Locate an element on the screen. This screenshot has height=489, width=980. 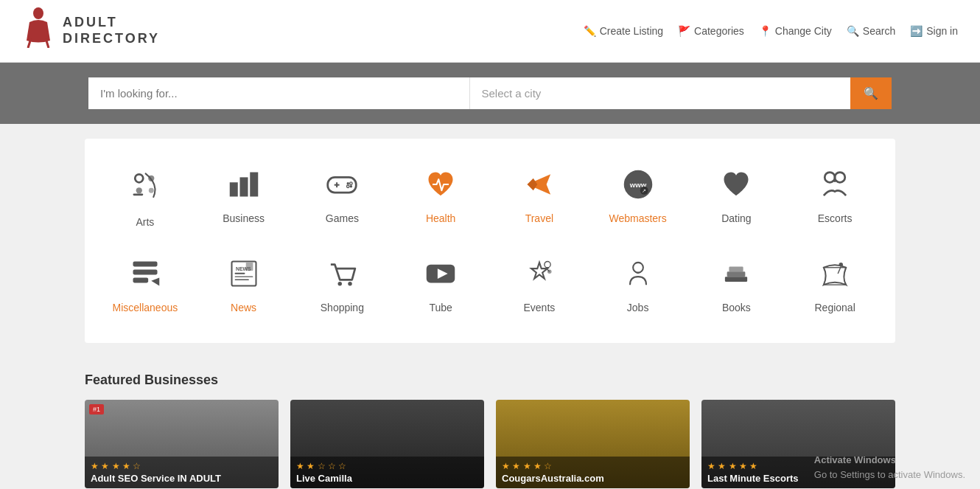
search-input is located at coordinates (279, 93).